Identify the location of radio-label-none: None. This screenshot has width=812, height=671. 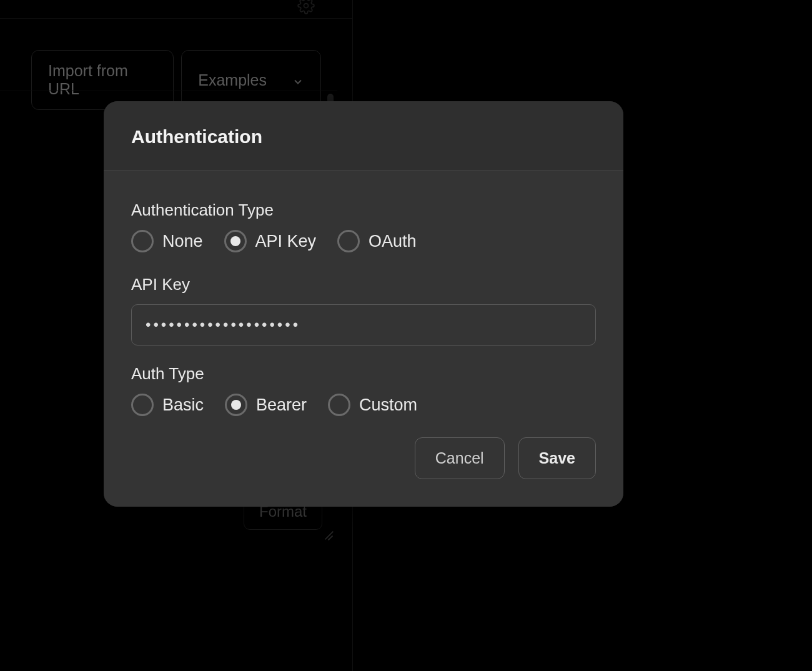
(182, 241).